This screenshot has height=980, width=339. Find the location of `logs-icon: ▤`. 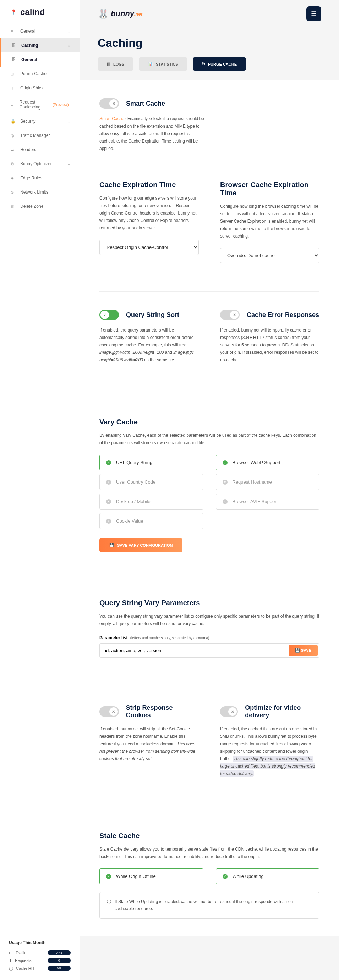

logs-icon: ▤ is located at coordinates (109, 64).